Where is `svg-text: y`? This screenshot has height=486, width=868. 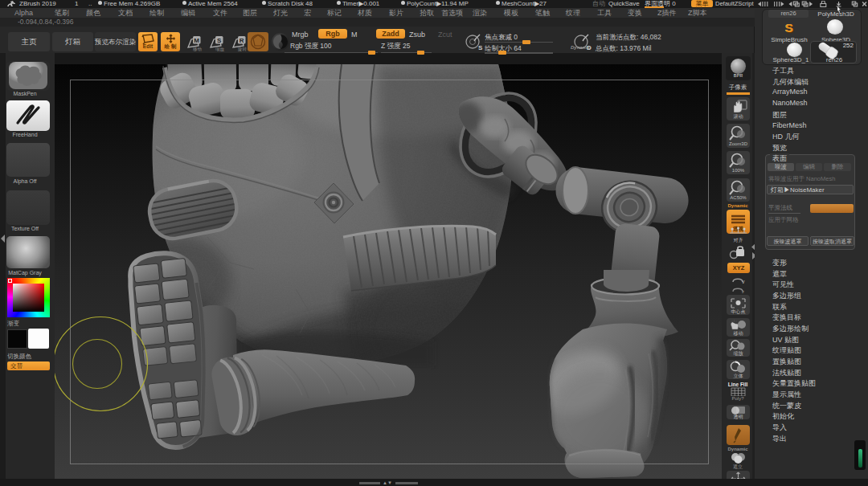 svg-text: y is located at coordinates (743, 281).